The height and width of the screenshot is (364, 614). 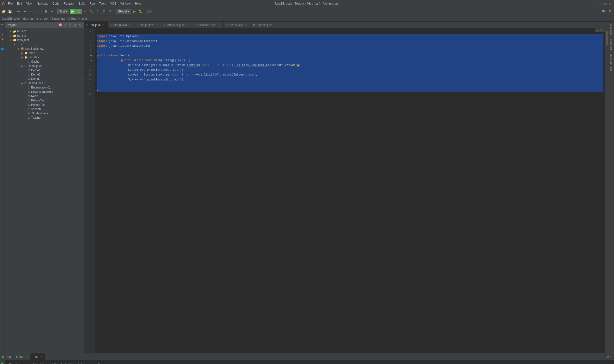 What do you see at coordinates (237, 25) in the screenshot?
I see `tab-stream-java: I Stream.java ✕` at bounding box center [237, 25].